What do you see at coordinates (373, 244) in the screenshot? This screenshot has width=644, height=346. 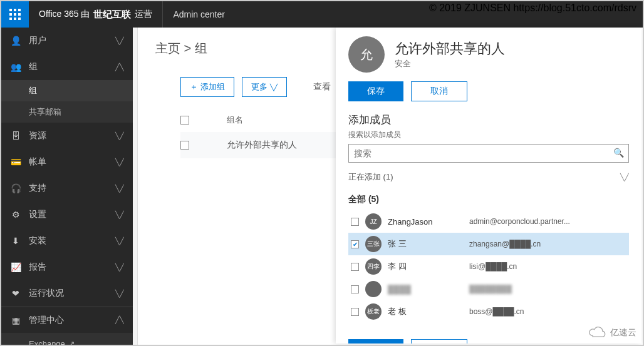 I see `member-avatar: 三张` at bounding box center [373, 244].